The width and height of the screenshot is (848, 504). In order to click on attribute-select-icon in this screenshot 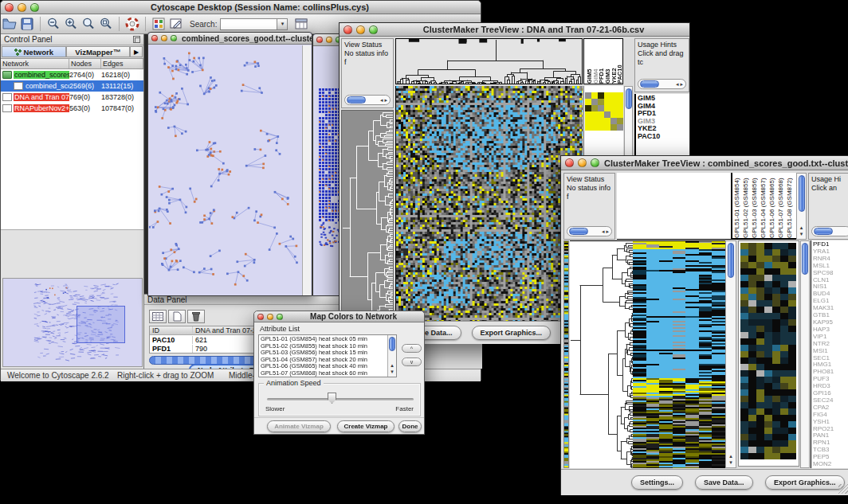, I will do `click(158, 317)`.